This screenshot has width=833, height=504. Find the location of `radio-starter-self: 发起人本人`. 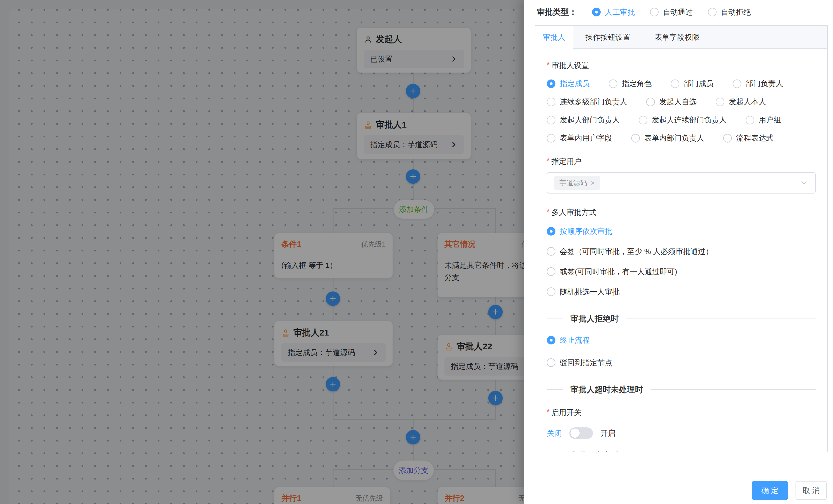

radio-starter-self: 发起人本人 is located at coordinates (741, 102).